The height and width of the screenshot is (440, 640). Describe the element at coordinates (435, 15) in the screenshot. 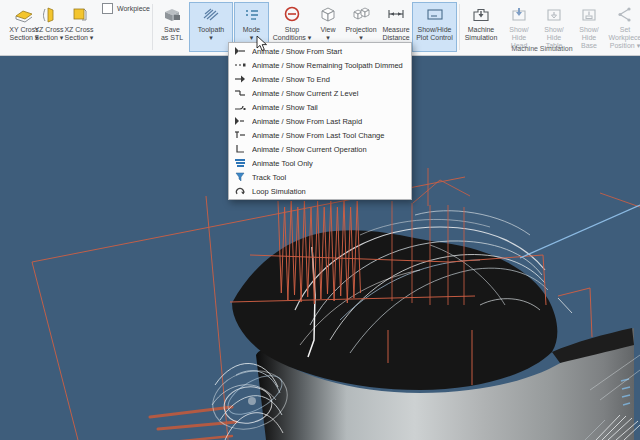

I see `plot-control-icon` at that location.